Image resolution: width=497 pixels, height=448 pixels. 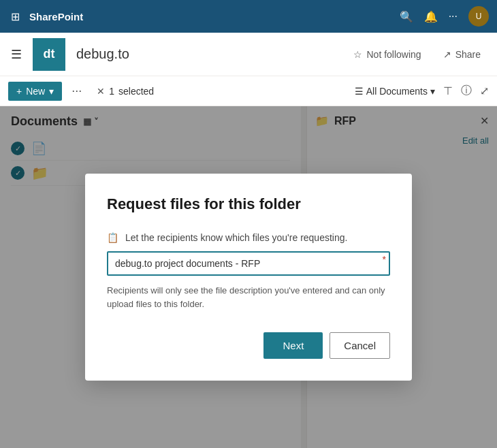 I want to click on selected-label: selected, so click(x=136, y=91).